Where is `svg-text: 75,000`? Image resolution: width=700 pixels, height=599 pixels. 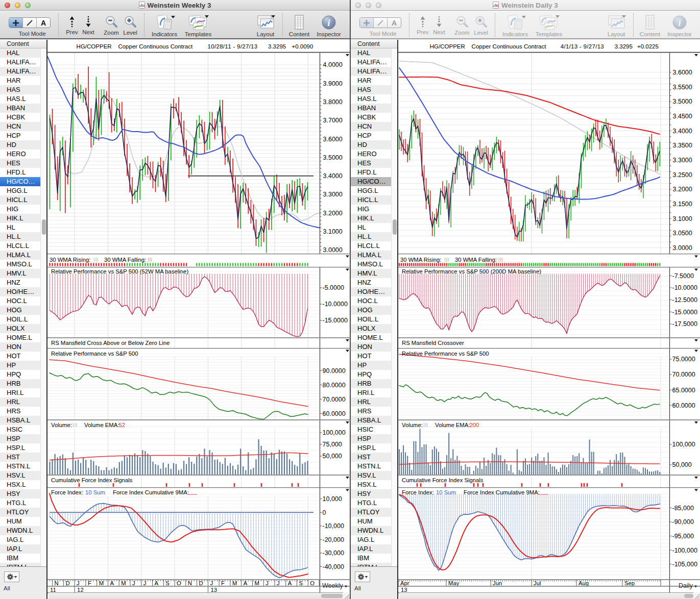 svg-text: 75,000 is located at coordinates (332, 444).